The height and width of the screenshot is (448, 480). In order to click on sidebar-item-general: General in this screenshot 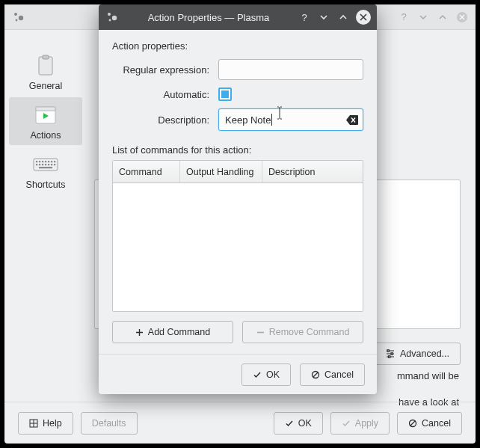, I will do `click(46, 72)`.